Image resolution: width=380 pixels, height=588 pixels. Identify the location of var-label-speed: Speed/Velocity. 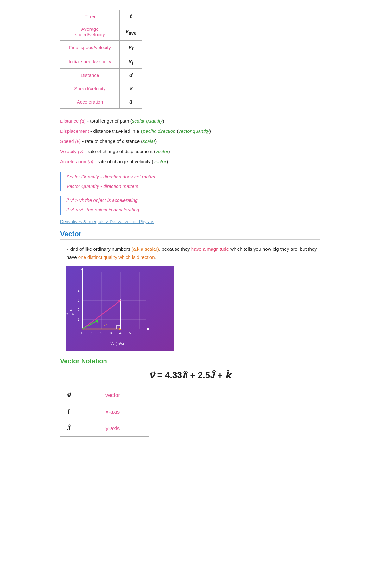
(90, 89).